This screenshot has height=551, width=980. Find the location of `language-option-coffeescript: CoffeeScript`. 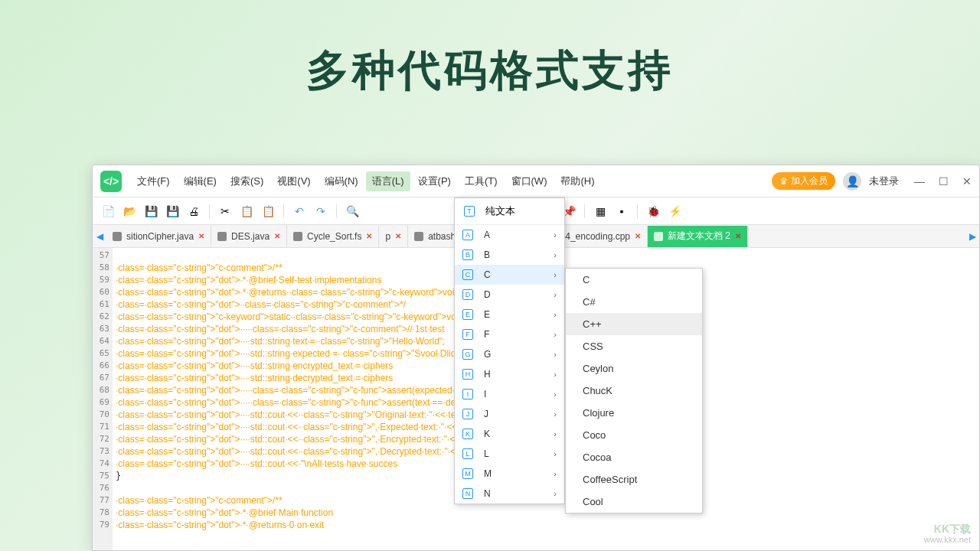

language-option-coffeescript: CoffeeScript is located at coordinates (634, 479).